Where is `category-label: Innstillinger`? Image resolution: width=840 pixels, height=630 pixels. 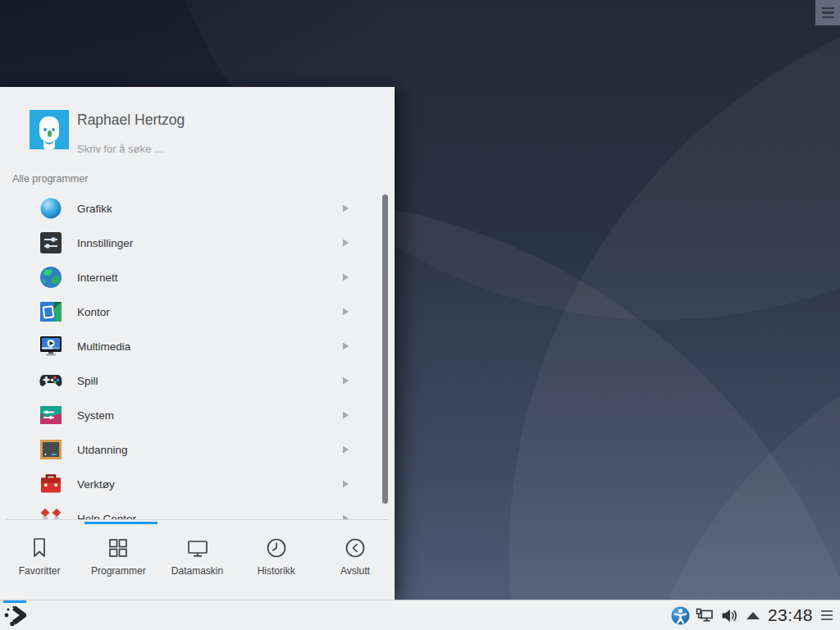
category-label: Innstillinger is located at coordinates (105, 243).